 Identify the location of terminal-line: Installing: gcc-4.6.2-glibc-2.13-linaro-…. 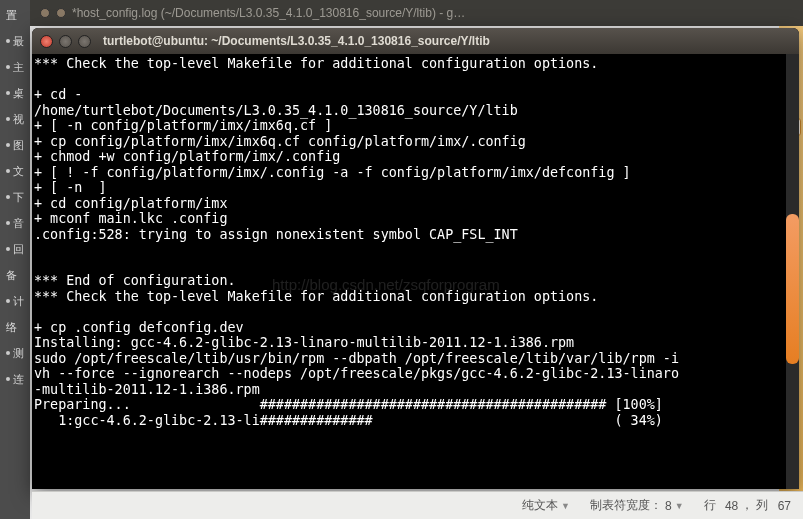
(416, 343).